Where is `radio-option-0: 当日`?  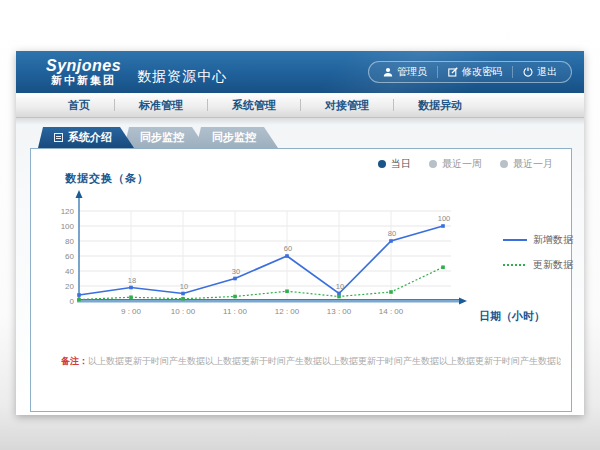 radio-option-0: 当日 is located at coordinates (394, 164).